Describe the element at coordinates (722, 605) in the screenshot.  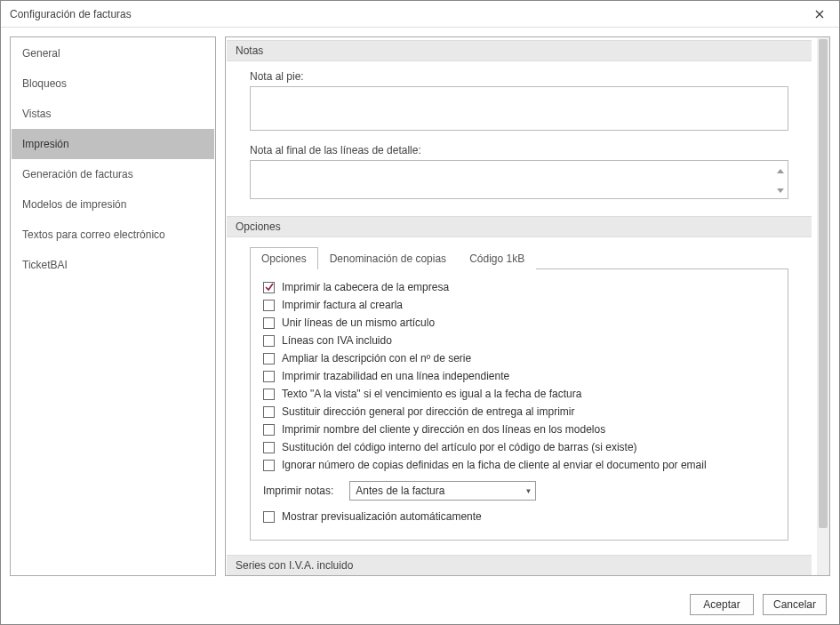
I see `accept-button: Aceptar` at that location.